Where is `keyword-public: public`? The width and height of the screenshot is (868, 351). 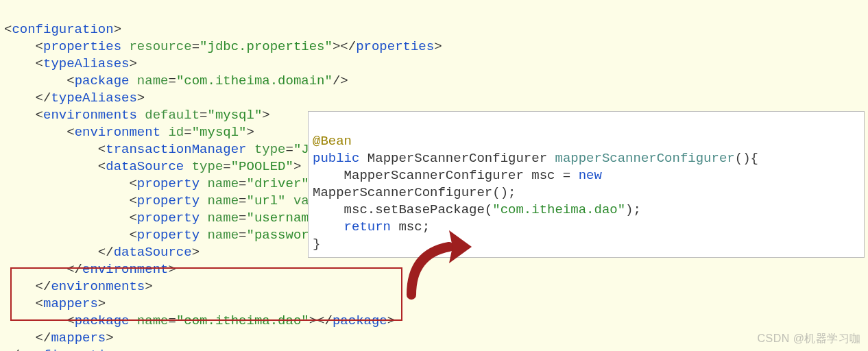
keyword-public: public is located at coordinates (336, 158).